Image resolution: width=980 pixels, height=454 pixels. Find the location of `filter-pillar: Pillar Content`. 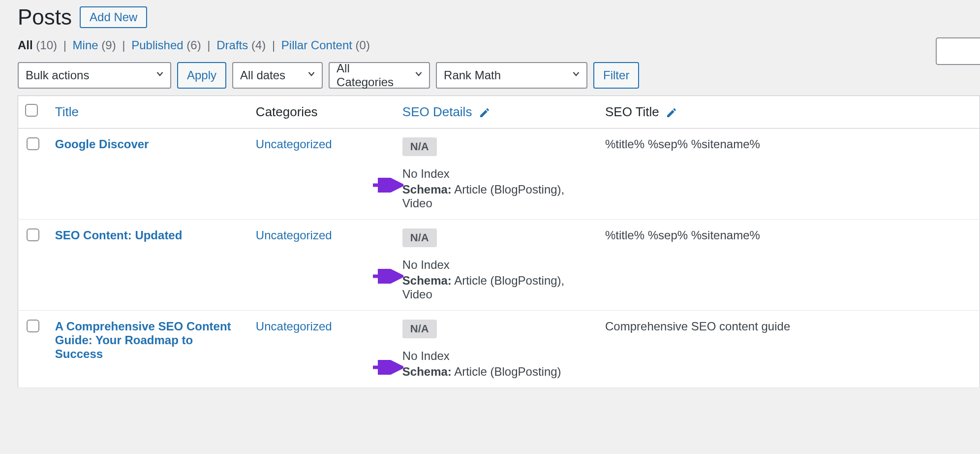

filter-pillar: Pillar Content is located at coordinates (317, 45).